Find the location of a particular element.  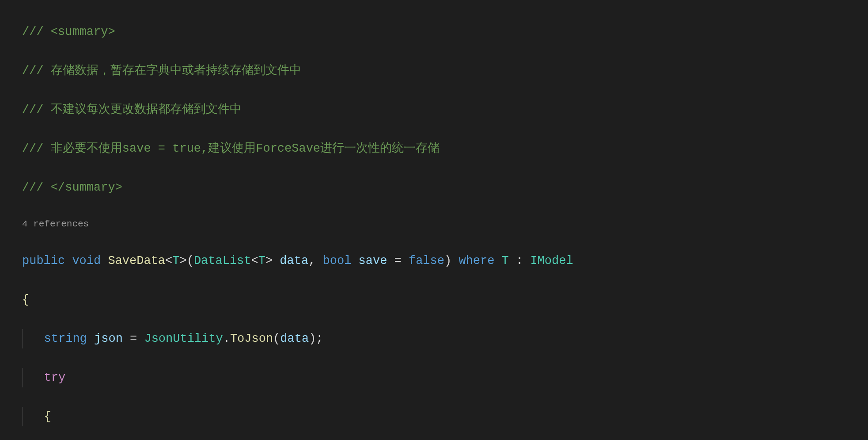

code-line: string json = JsonUtility.ToJson(data); is located at coordinates (445, 339).